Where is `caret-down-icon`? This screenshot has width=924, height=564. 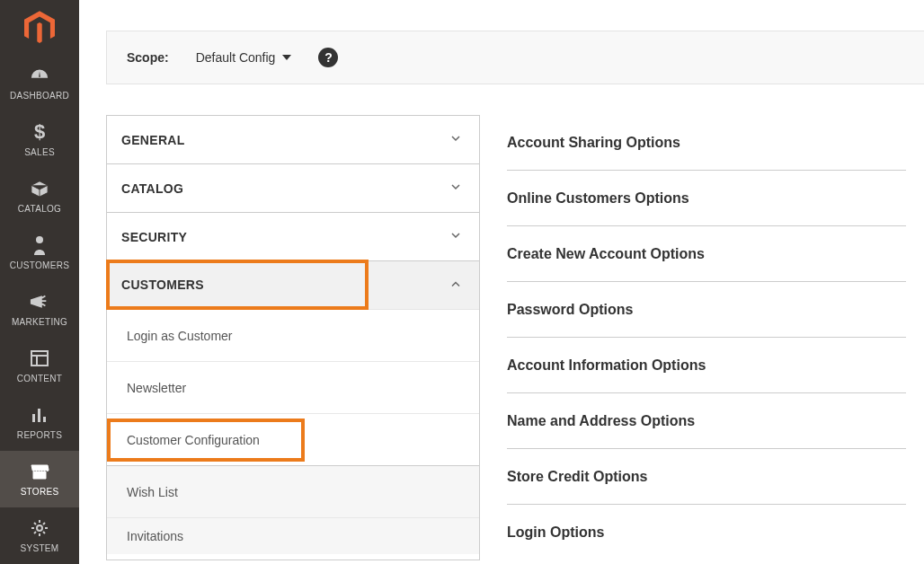
caret-down-icon is located at coordinates (287, 57).